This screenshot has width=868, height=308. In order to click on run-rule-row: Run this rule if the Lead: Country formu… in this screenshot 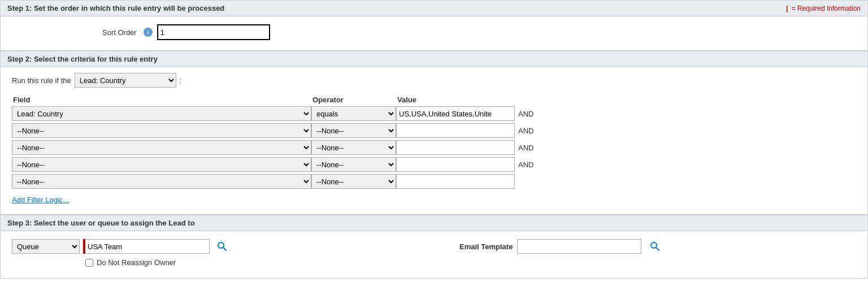, I will do `click(434, 80)`.